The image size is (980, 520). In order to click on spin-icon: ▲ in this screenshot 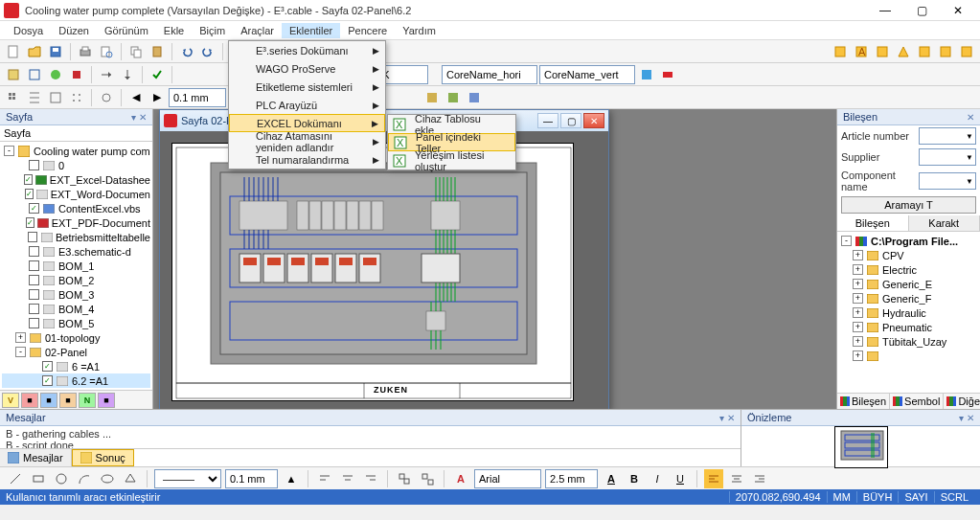, I will do `click(291, 479)`.